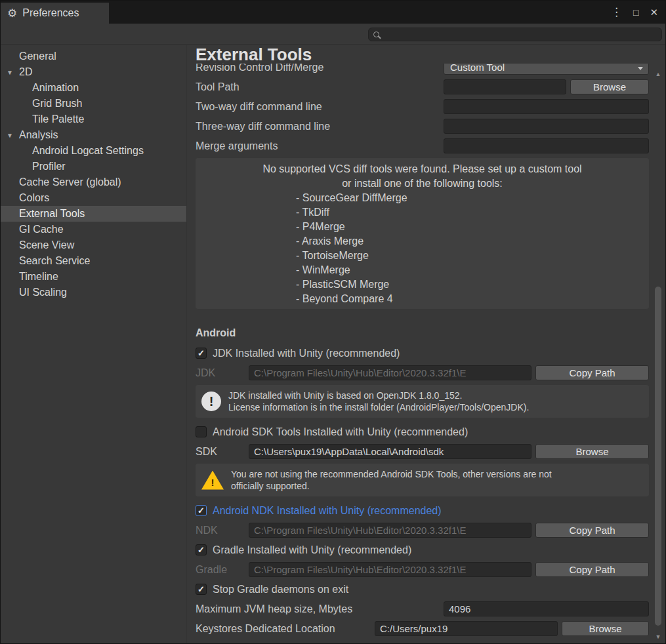 Image resolution: width=666 pixels, height=644 pixels. Describe the element at coordinates (93, 88) in the screenshot. I see `sidebar-item-animation: Animation` at that location.